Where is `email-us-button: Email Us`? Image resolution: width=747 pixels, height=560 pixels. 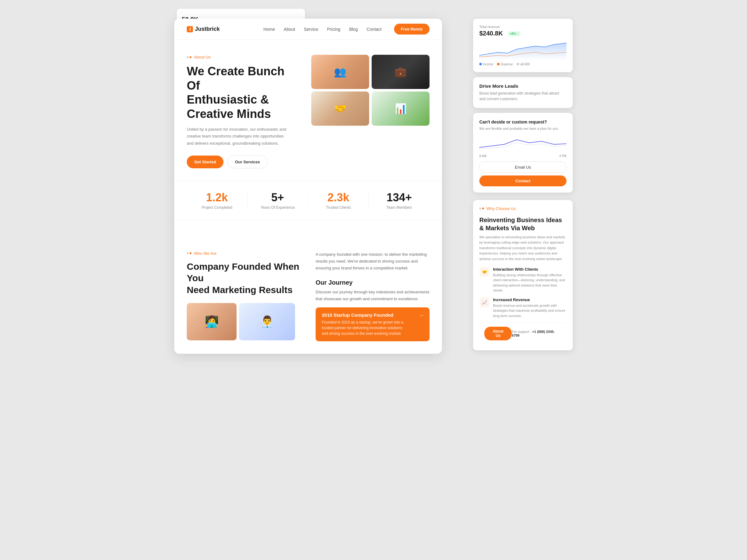
email-us-button: Email Us is located at coordinates (523, 167).